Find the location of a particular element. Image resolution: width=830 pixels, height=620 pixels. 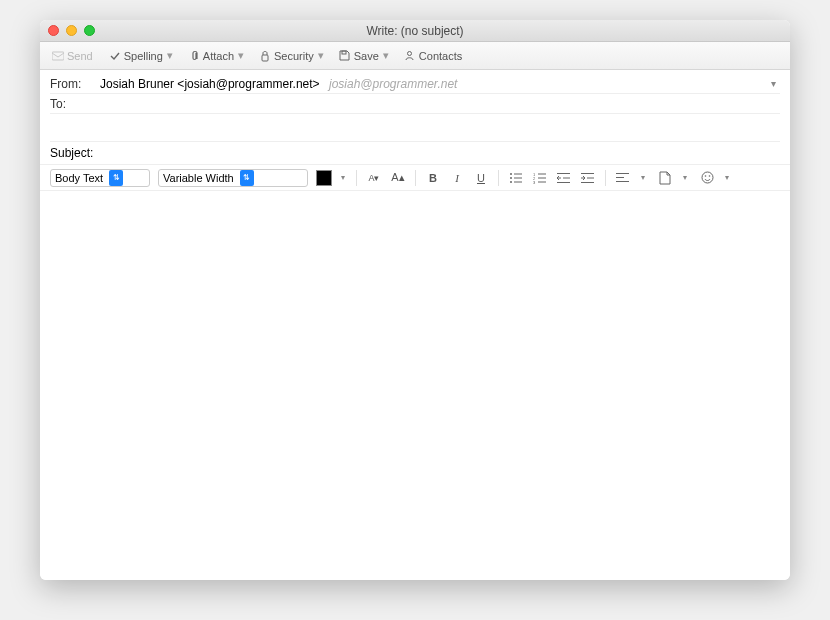

save-dropdown: ▾ is located at coordinates (386, 56).